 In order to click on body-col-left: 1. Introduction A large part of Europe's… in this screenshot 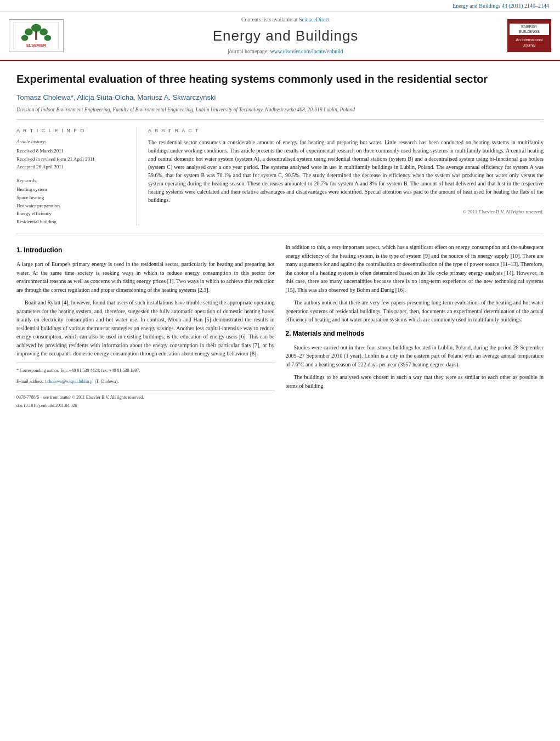, I will do `click(146, 327)`.